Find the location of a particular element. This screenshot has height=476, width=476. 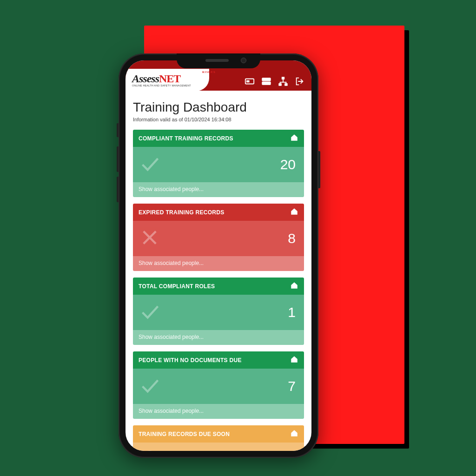

logout-icon is located at coordinates (300, 82).